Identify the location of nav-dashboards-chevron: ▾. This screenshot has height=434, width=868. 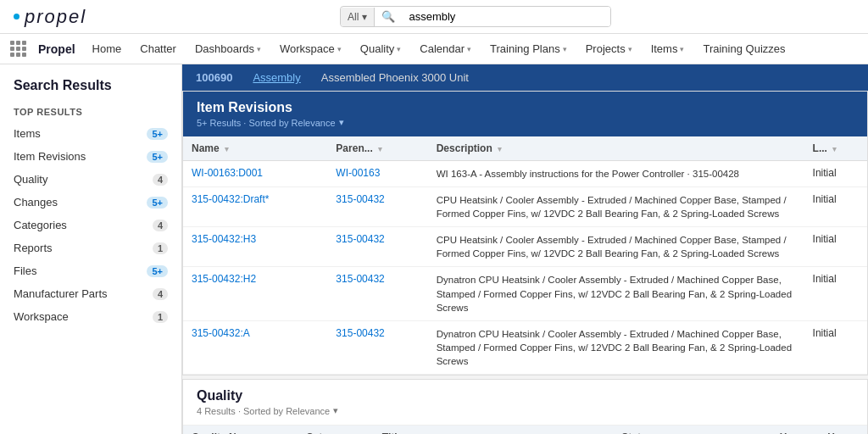
(259, 49).